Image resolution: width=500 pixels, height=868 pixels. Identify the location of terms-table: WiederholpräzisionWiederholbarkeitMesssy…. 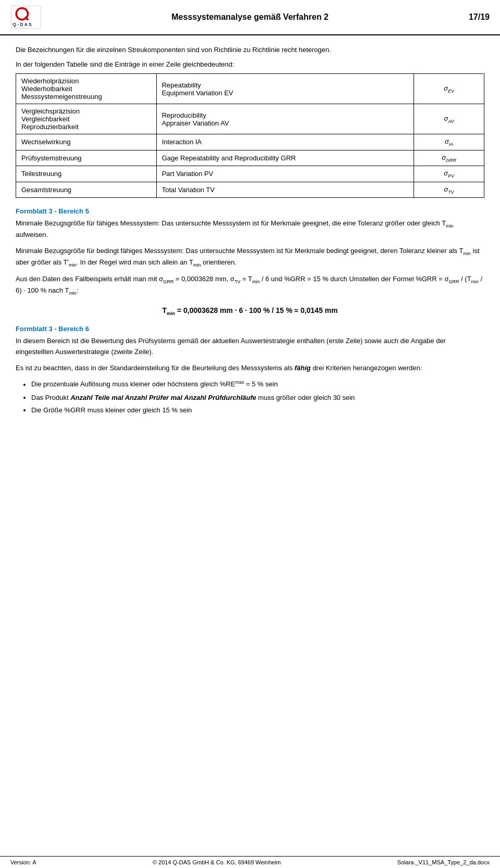
(250, 135).